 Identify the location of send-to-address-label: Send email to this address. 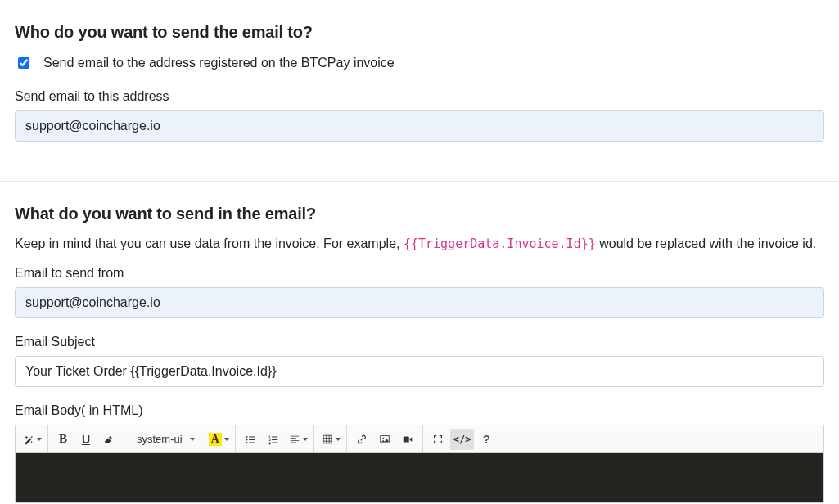
(419, 97).